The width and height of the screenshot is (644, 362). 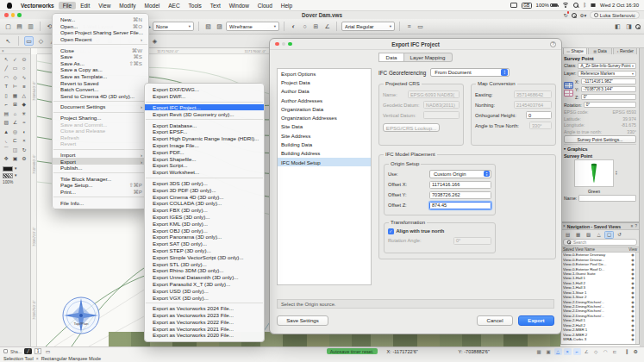 What do you see at coordinates (584, 16) in the screenshot?
I see `settings-gear-icon: ⚙▾` at bounding box center [584, 16].